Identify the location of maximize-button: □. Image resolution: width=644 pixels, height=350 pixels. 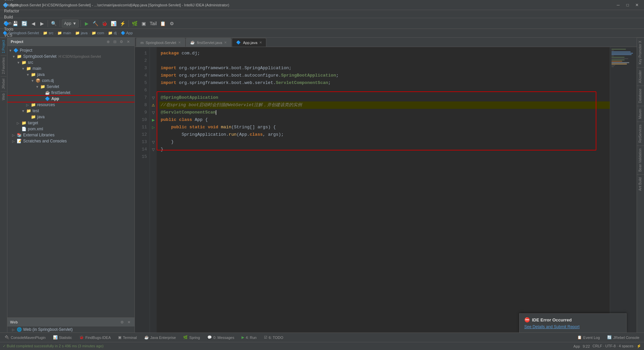
(628, 5).